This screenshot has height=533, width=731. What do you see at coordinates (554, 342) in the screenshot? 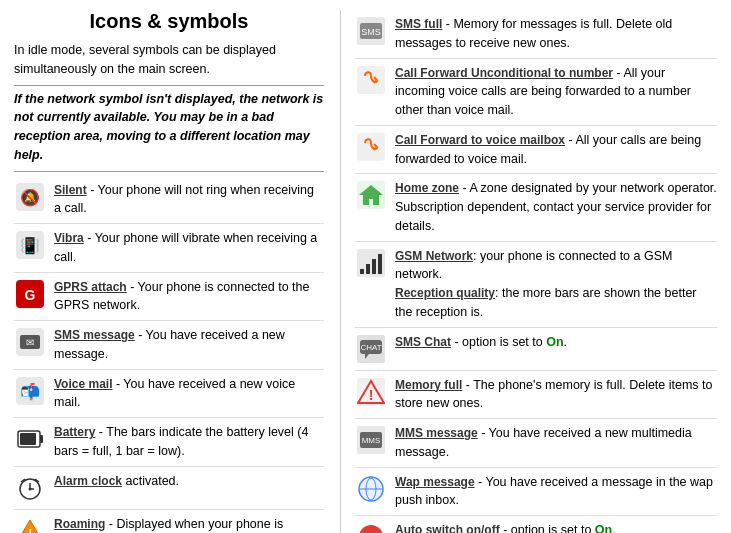
I see `sms-chat-suffix: On` at bounding box center [554, 342].